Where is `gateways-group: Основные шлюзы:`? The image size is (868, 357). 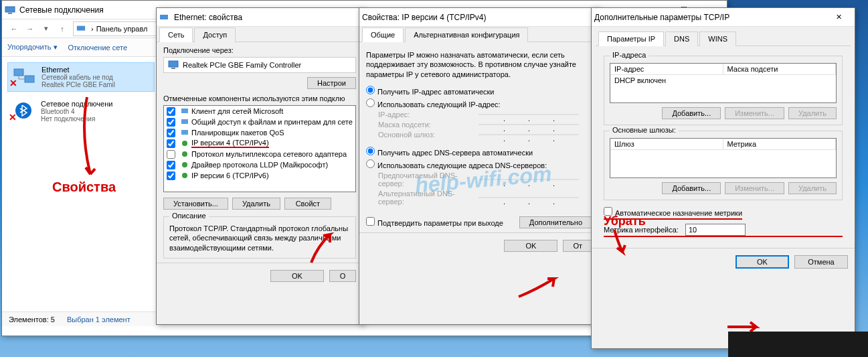 gateways-group: Основные шлюзы: is located at coordinates (644, 130).